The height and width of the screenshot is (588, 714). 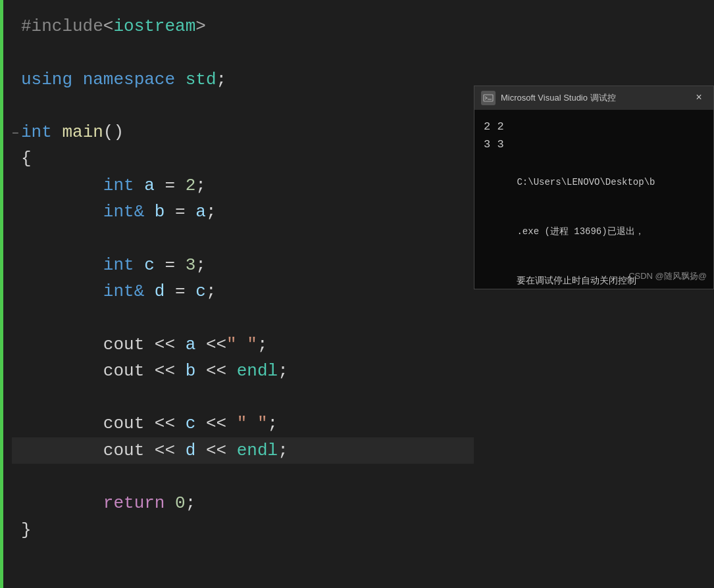 I want to click on line-blank5, so click(x=243, y=397).